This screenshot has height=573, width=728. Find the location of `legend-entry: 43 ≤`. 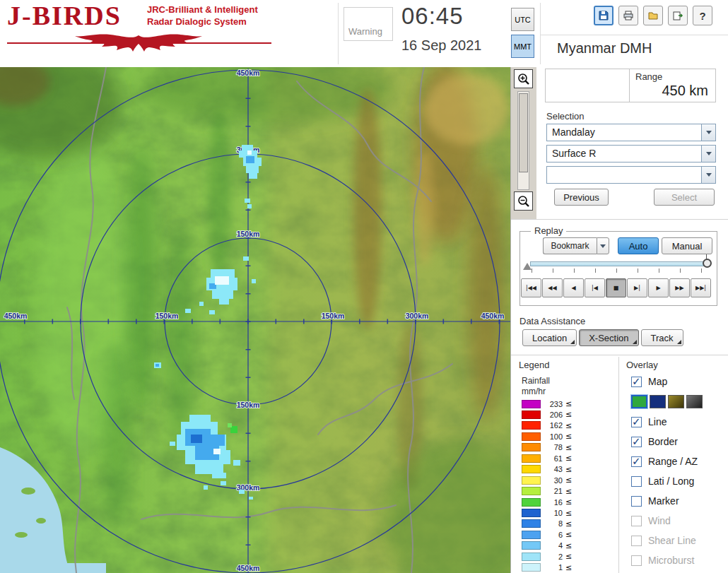

legend-entry: 43 ≤ is located at coordinates (547, 469).